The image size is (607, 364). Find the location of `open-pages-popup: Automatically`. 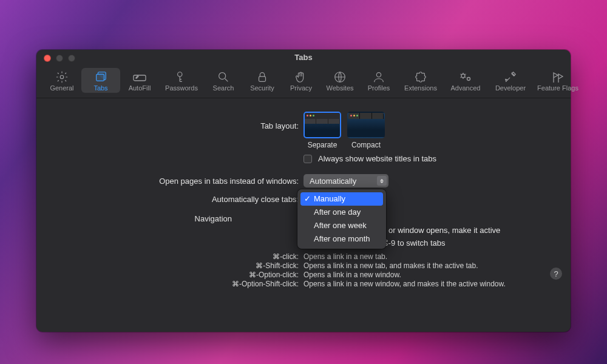

open-pages-popup: Automatically is located at coordinates (346, 181).